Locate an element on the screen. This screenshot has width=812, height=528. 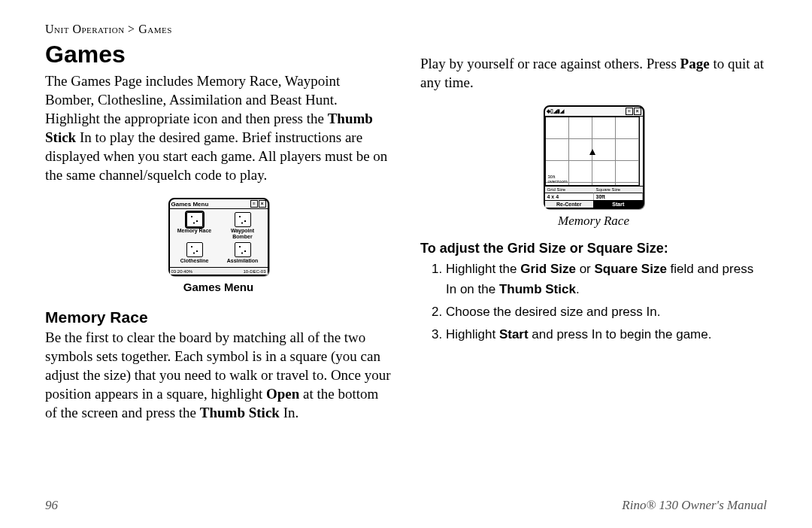
s3a: Highlight is located at coordinates (472, 334).